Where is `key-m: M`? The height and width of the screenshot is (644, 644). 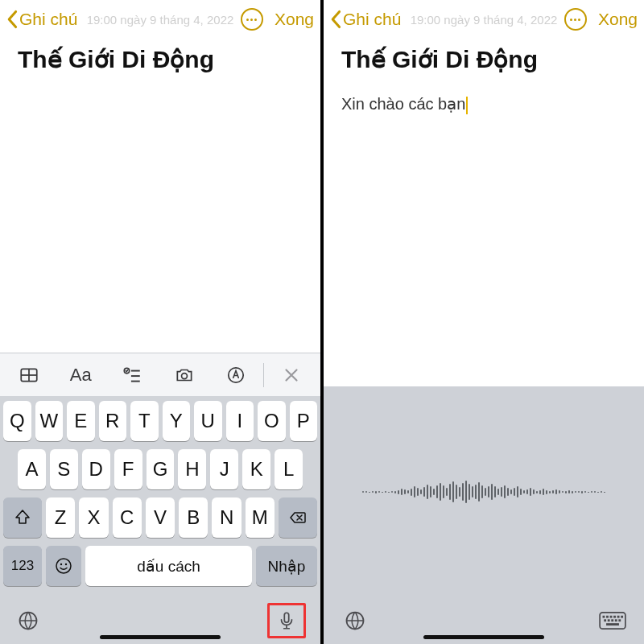
key-m: M is located at coordinates (260, 518).